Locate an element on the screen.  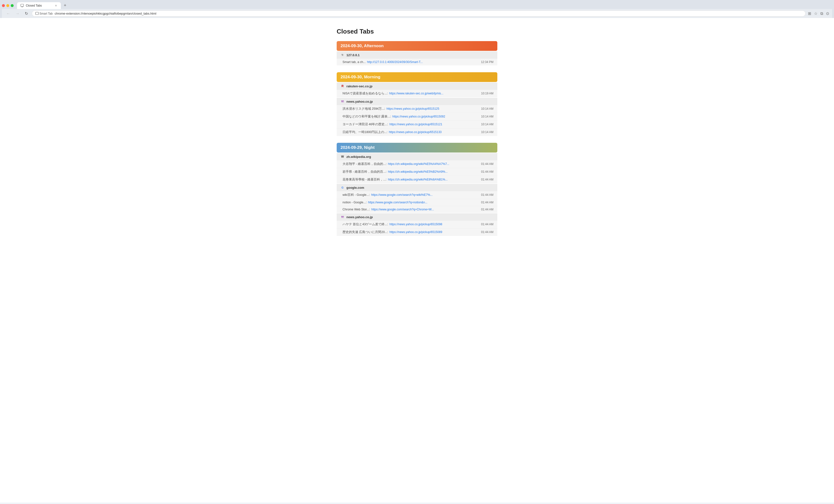
domain-group: Rrakuten-sec.co.jpNISAで資産形成を始めるなら...: ht… is located at coordinates (417, 90).